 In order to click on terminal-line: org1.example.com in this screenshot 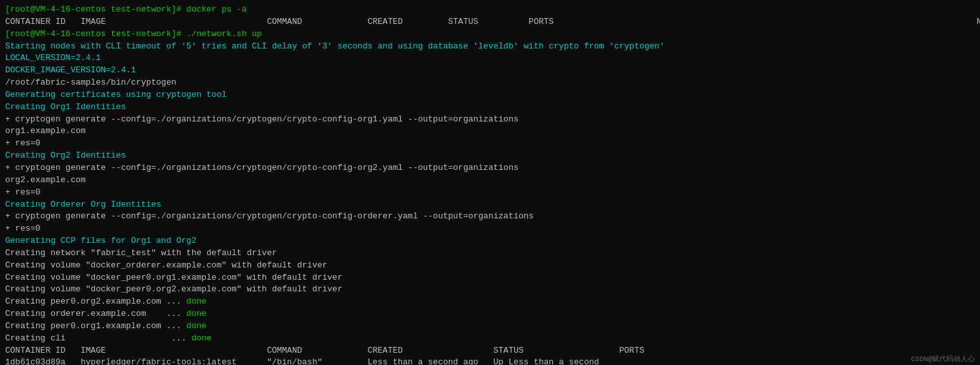, I will do `click(490, 132)`.